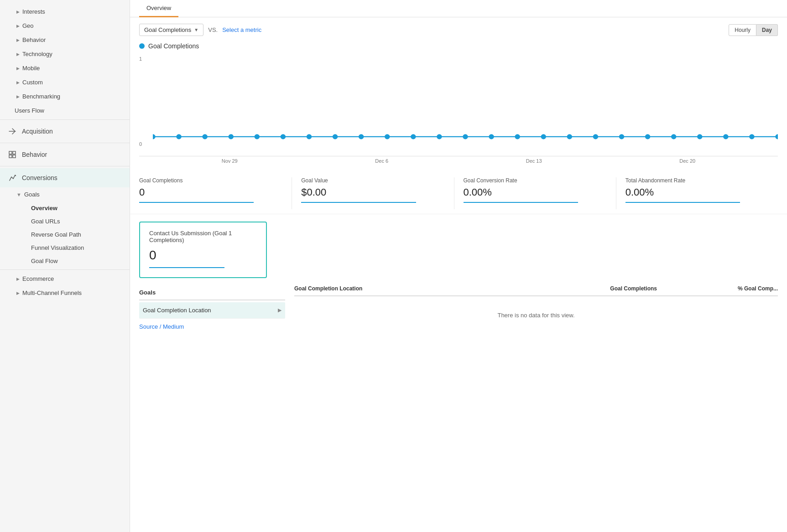  I want to click on hourly-button: Hourly, so click(743, 30).